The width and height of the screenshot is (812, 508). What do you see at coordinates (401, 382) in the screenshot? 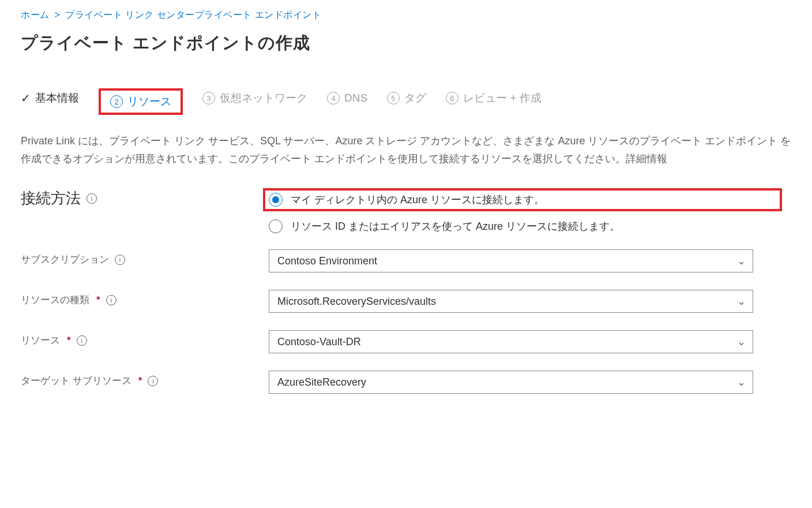
I see `row-target-subresource: ターゲット サブリソース * i AzureSiteRecovery ⌄` at bounding box center [401, 382].